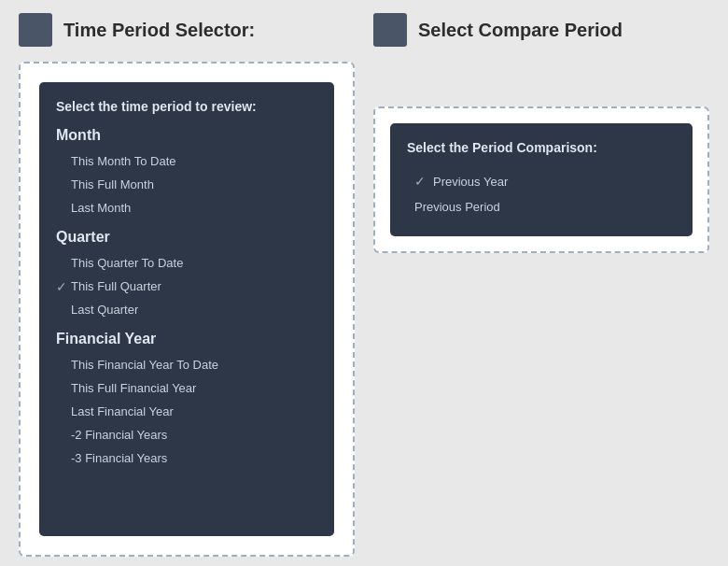 The height and width of the screenshot is (566, 728). Describe the element at coordinates (119, 458) in the screenshot. I see `minus3-financial-years-label: -3 Financial Years` at that location.